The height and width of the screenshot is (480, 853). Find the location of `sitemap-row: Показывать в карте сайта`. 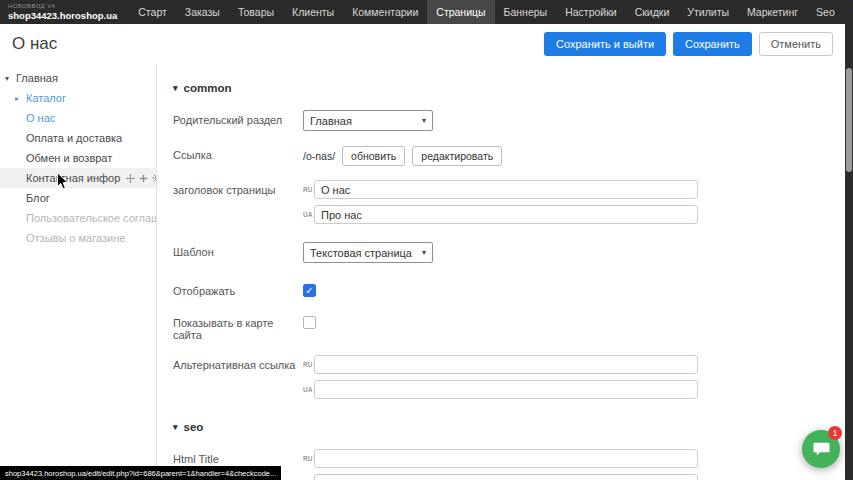

sitemap-row: Показывать в карте сайта is located at coordinates (502, 327).